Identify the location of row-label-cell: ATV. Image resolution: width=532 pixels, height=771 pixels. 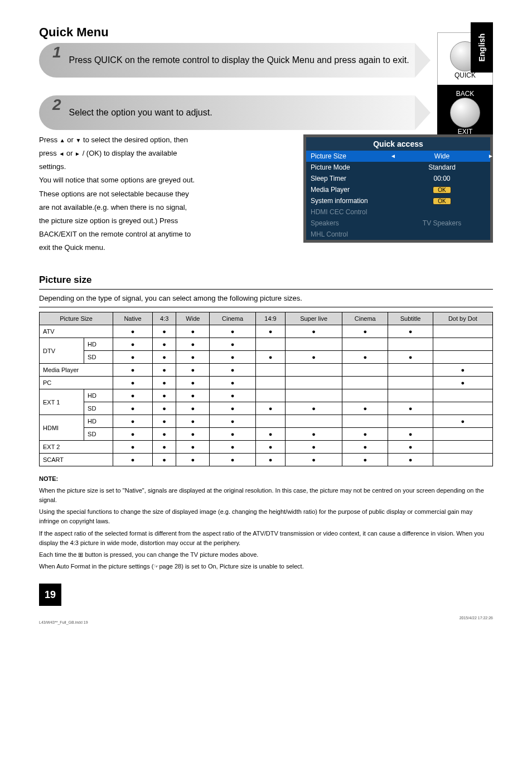
(76, 331).